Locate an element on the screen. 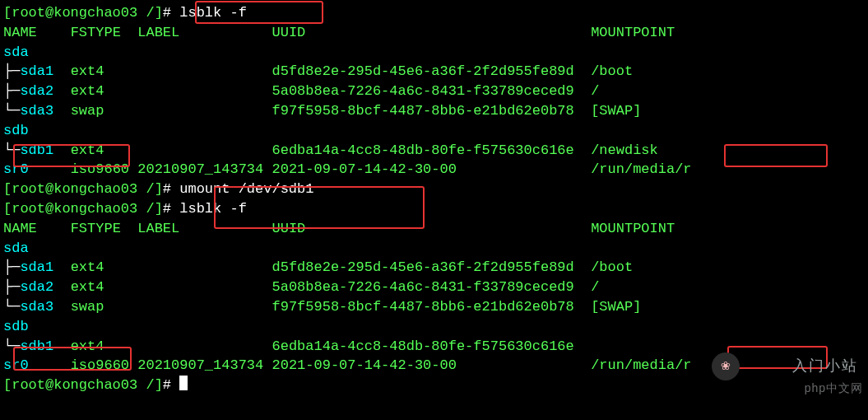 Image resolution: width=868 pixels, height=420 pixels. col-mount: MOUNTPOINT is located at coordinates (633, 33).